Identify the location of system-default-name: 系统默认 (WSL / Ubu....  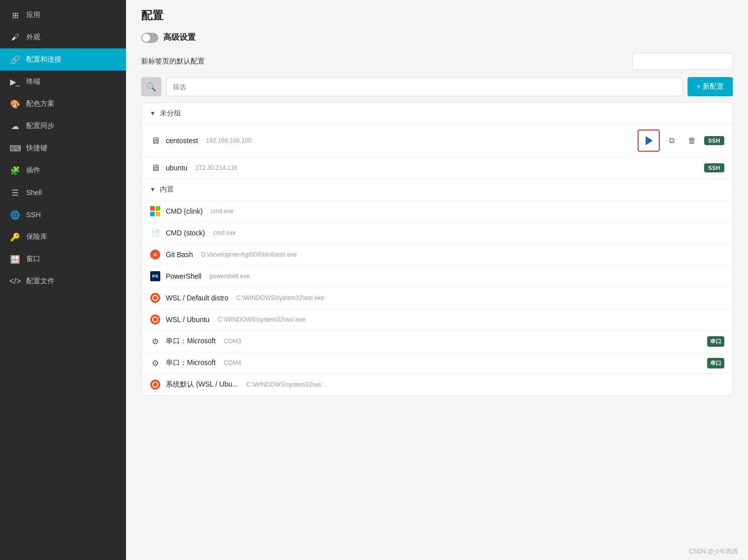
(202, 385).